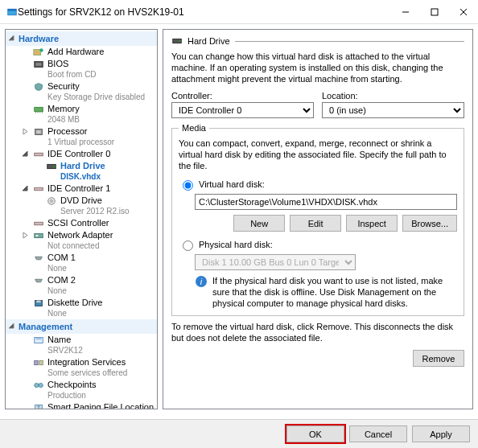 The image size is (478, 448). Describe the element at coordinates (335, 292) in the screenshot. I see `physical-disk-info: If the physical hard disk you want to us…` at that location.